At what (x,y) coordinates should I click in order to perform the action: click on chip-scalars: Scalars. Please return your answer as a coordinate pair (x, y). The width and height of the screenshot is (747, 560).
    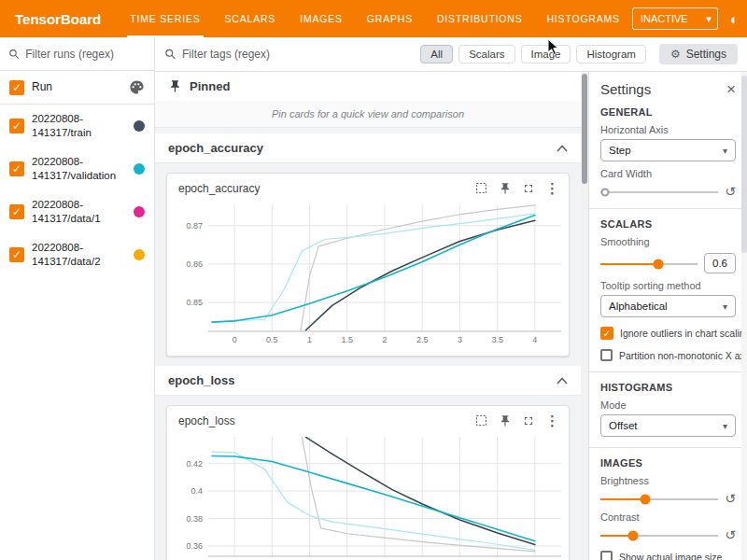
    Looking at the image, I should click on (486, 54).